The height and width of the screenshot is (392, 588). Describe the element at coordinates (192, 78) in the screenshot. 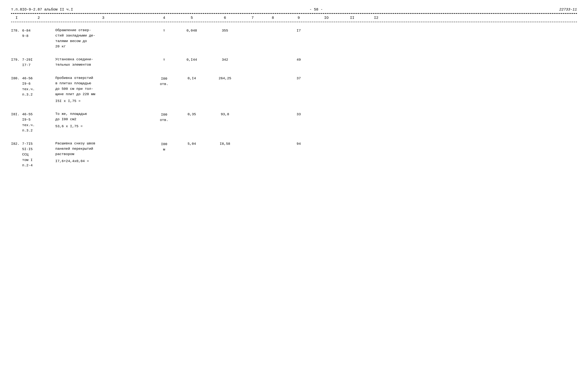

I see `row-col5: 0,I4` at that location.